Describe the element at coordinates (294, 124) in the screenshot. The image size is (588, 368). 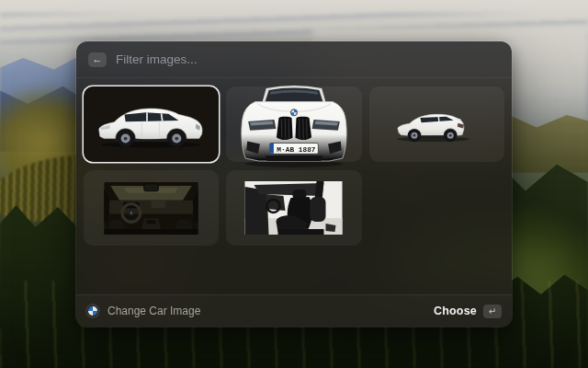
I see `image-tile-car-front: M·AB 1887` at that location.